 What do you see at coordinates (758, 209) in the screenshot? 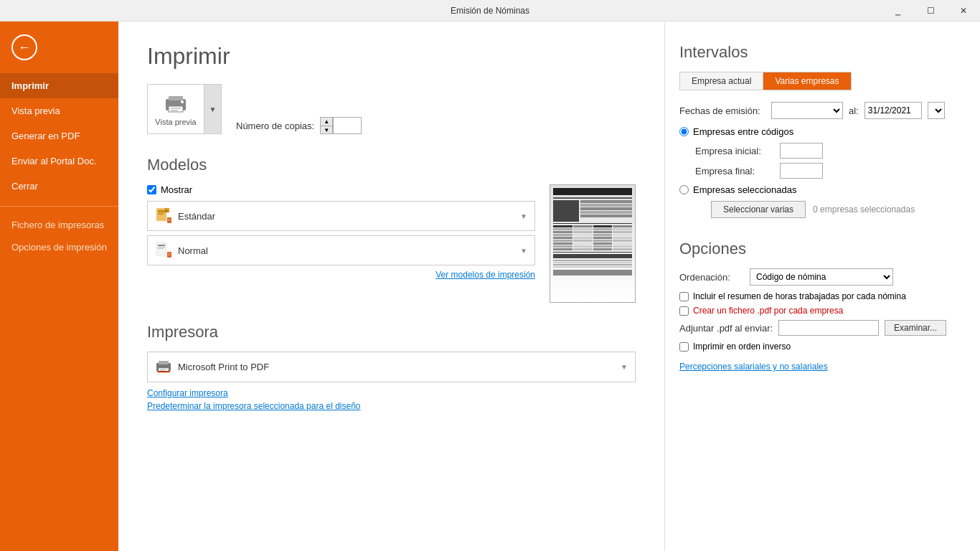
I see `seleccionar-varias-button: Seleccionar varias` at bounding box center [758, 209].